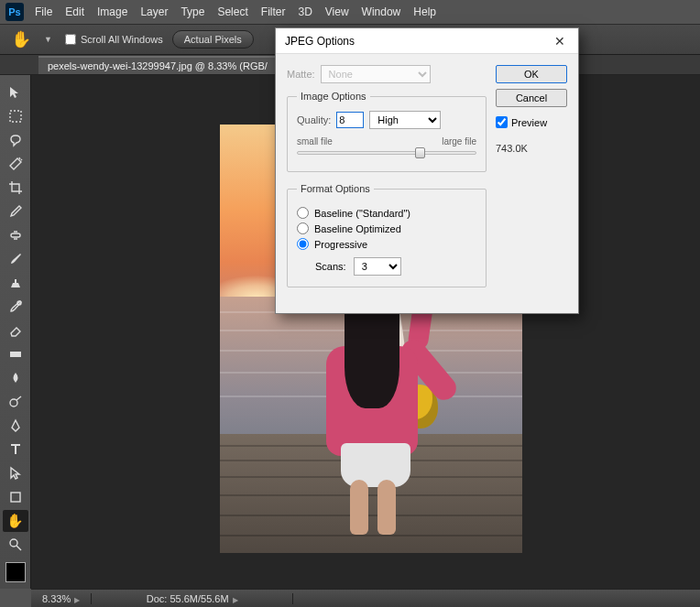 This screenshot has height=607, width=700. I want to click on menu-file: File, so click(44, 12).